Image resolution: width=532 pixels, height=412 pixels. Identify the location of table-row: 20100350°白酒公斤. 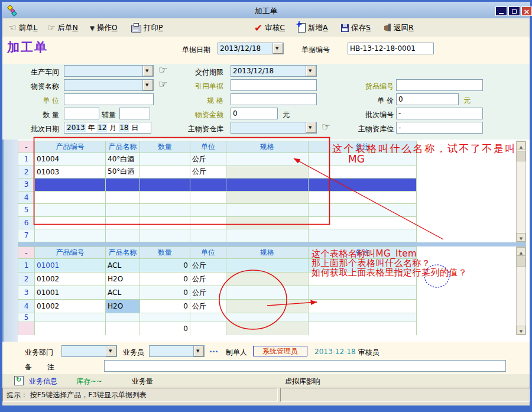
(218, 172).